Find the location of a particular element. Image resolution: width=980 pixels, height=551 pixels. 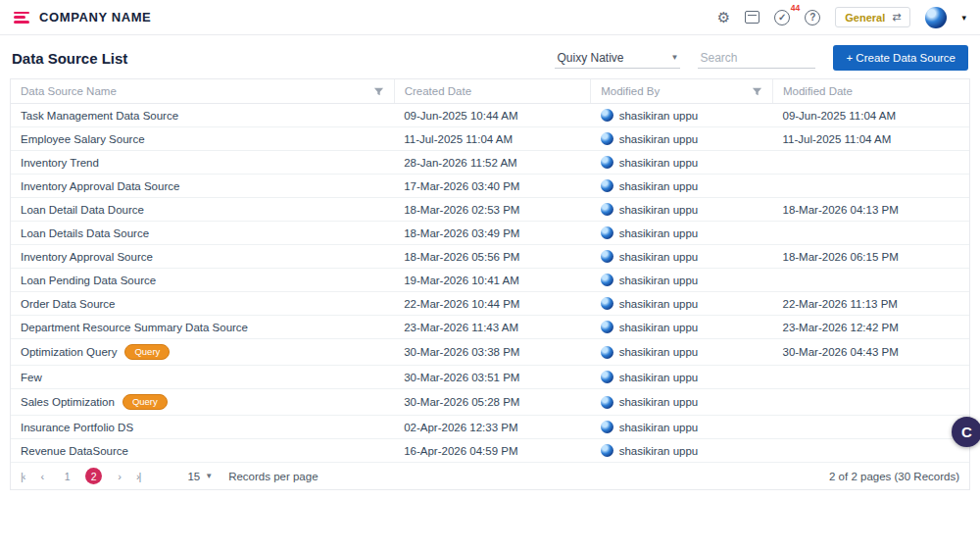

table-row: Employee Salary Source11-Jul-2025 11:04 … is located at coordinates (490, 139).